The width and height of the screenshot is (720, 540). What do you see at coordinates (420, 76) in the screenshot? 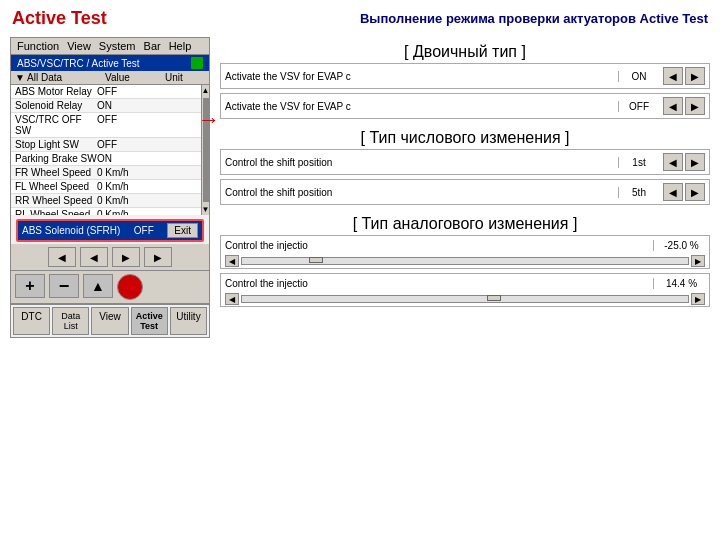
I see `binary-widget-1-label: Activate the VSV for EVAP c` at bounding box center [420, 76].